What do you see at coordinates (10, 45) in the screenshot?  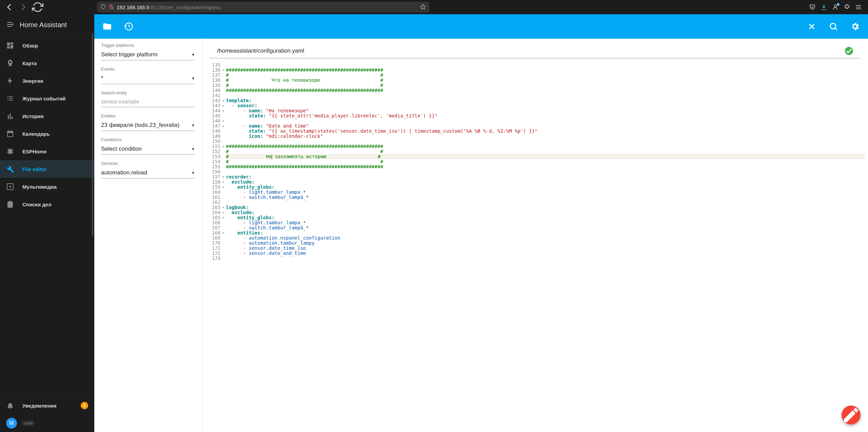 I see `dashboard-icon` at bounding box center [10, 45].